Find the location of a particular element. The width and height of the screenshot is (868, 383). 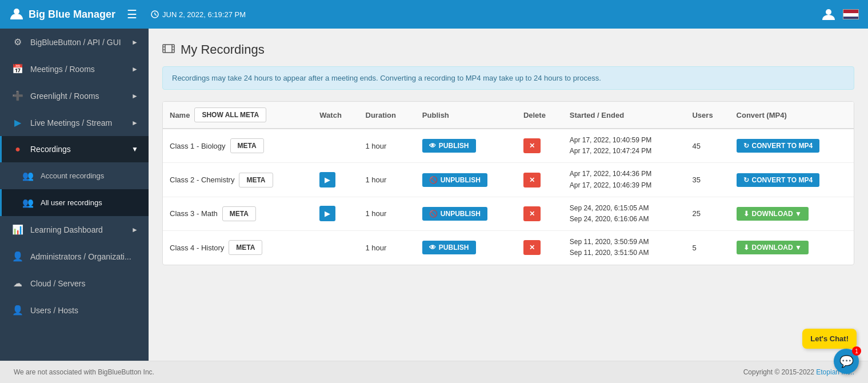

recording-dates-cell: Apr 17, 2022, 10:40:59 PM Apr 17, 2022, … is located at coordinates (624, 146).